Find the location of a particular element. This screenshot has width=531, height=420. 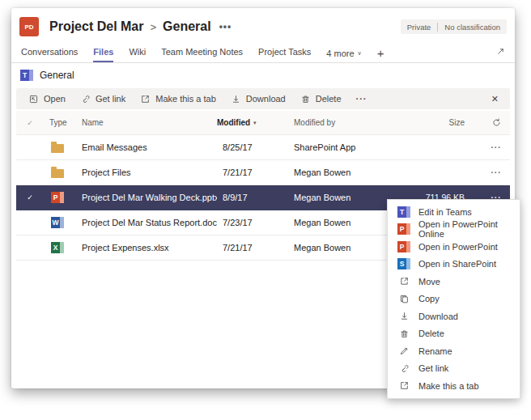

tab-conversations: Conversations is located at coordinates (49, 55).